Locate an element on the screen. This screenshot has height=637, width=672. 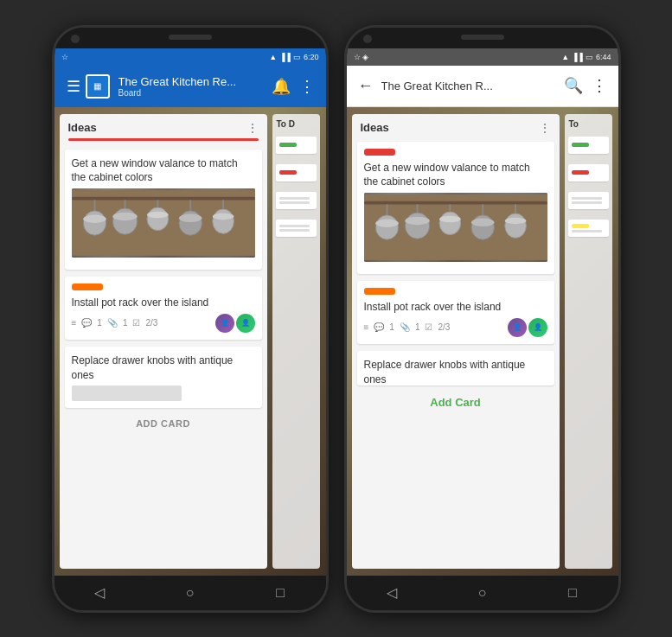
status-bar-2: ☆ ◈ ▲ ▐▐ ▭ 6:44 is located at coordinates (483, 57).